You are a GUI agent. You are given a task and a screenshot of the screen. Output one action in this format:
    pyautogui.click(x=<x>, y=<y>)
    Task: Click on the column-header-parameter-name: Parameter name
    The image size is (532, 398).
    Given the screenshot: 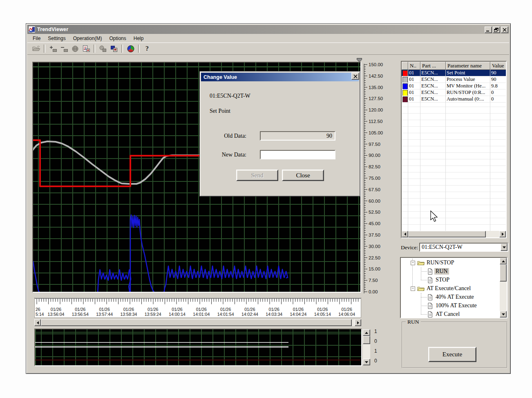 What is the action you would take?
    pyautogui.click(x=468, y=66)
    